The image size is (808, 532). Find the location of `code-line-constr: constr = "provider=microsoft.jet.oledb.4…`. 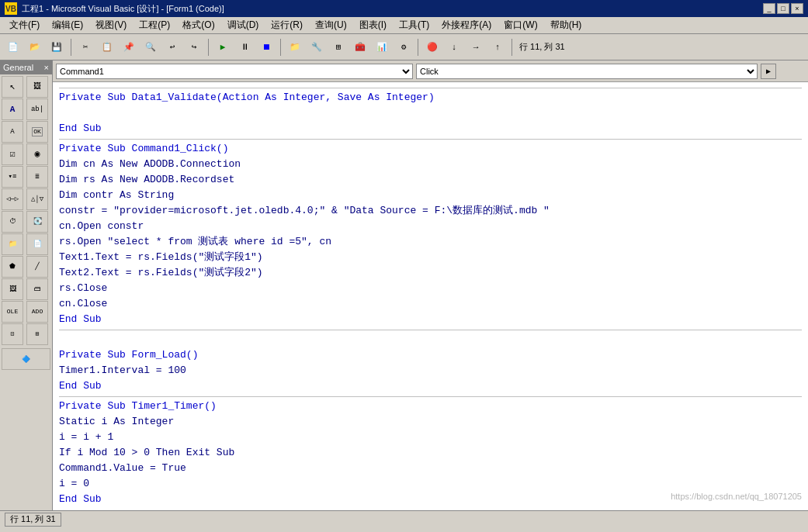

code-line-constr: constr = "provider=microsoft.jet.oledb.4… is located at coordinates (430, 211).